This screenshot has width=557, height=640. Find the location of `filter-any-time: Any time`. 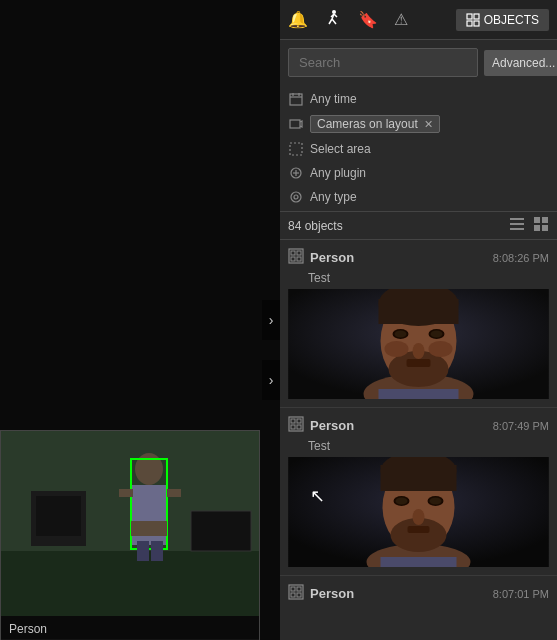

filter-any-time: Any time is located at coordinates (418, 99).